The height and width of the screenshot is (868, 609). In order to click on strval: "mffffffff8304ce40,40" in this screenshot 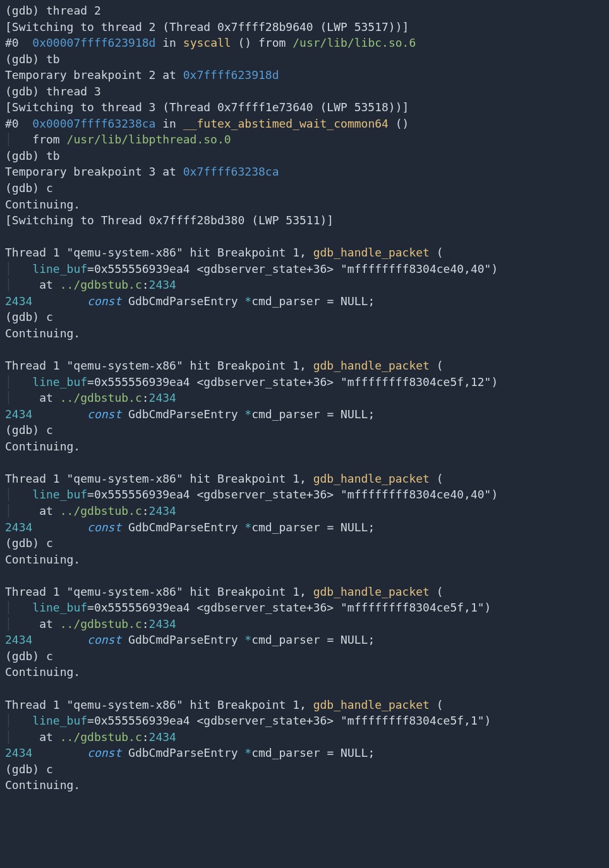, I will do `click(416, 269)`.